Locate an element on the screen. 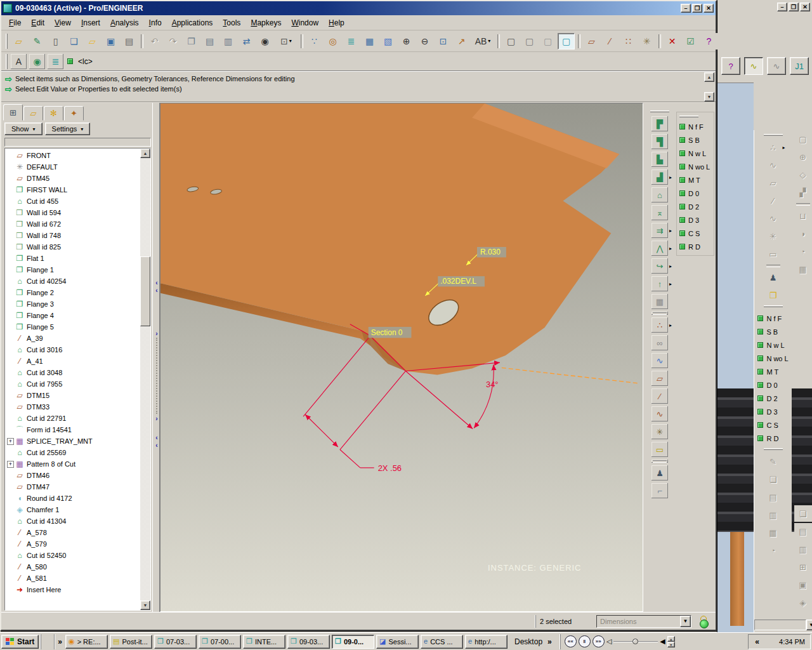  tree-item-dtm45: ▱DTM45 is located at coordinates (72, 178).